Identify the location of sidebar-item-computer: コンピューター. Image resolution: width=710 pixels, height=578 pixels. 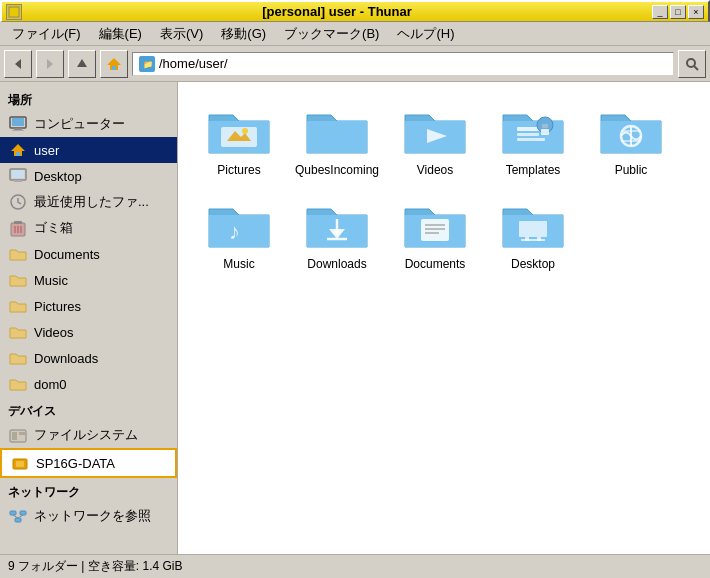
(88, 124).